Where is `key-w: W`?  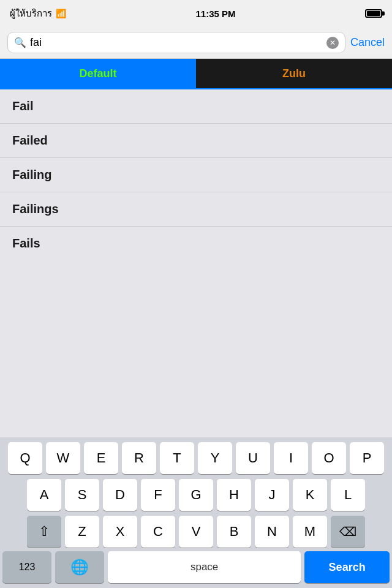 key-w: W is located at coordinates (63, 458).